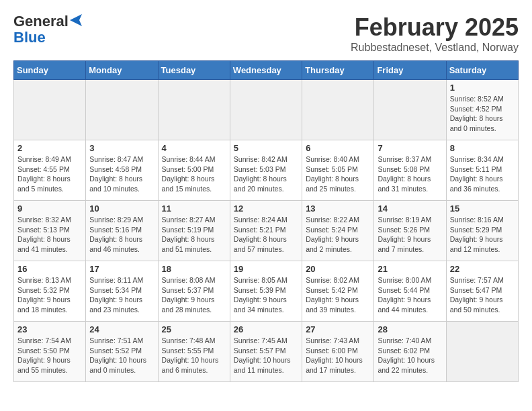  What do you see at coordinates (266, 235) in the screenshot?
I see `day-detail: Sunrise: 8:24 AM Sunset: 5:21 PM Dayligh…` at bounding box center [266, 235].